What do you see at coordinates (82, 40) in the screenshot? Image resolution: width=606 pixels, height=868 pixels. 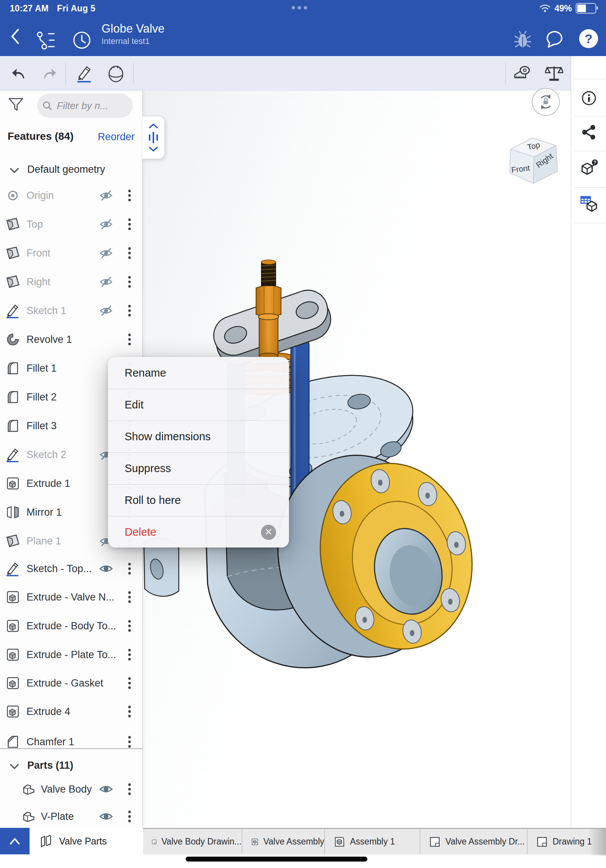 I see `history-button` at bounding box center [82, 40].